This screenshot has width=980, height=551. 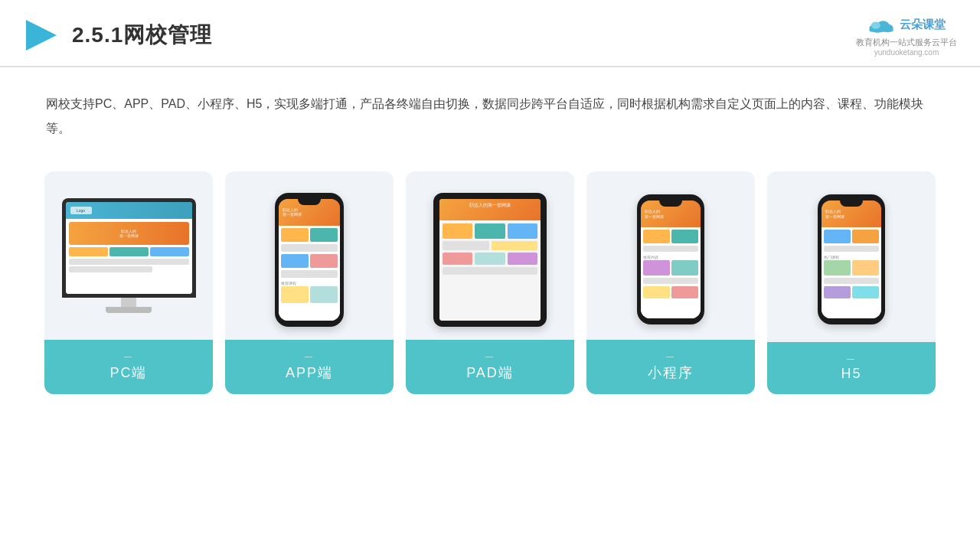 I want to click on card-label-pad: PAD端, so click(x=490, y=367).